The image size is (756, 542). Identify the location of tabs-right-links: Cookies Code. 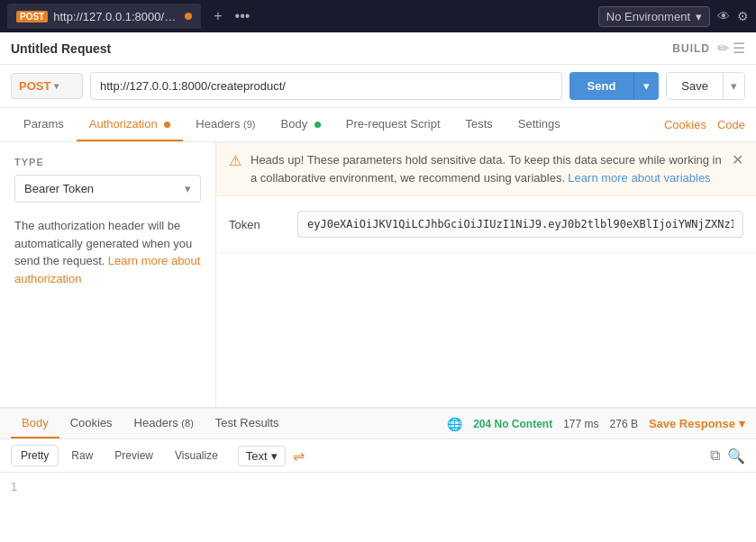
(705, 124).